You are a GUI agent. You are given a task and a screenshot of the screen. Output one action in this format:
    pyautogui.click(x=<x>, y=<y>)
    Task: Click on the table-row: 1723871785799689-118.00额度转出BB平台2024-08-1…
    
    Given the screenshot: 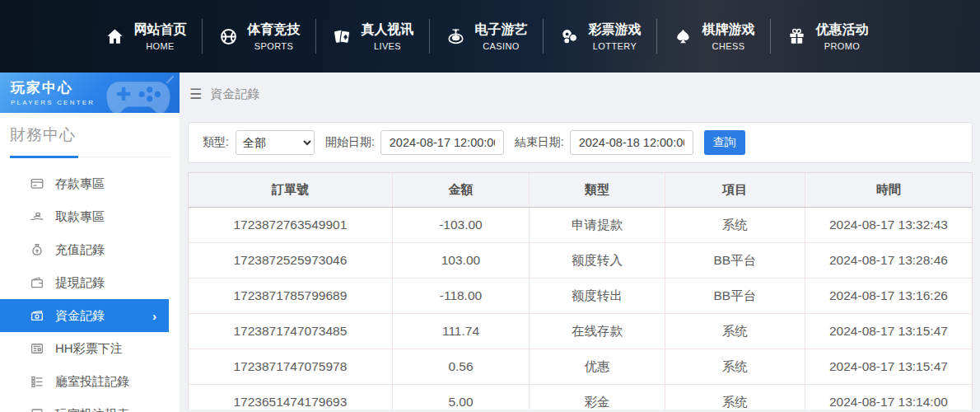 What is the action you would take?
    pyautogui.click(x=580, y=297)
    